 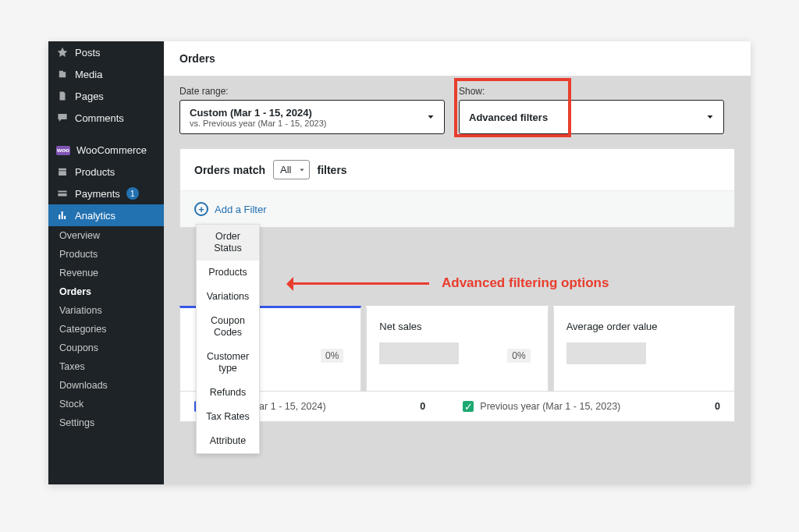 I want to click on stat-card: Average order value, so click(x=645, y=349).